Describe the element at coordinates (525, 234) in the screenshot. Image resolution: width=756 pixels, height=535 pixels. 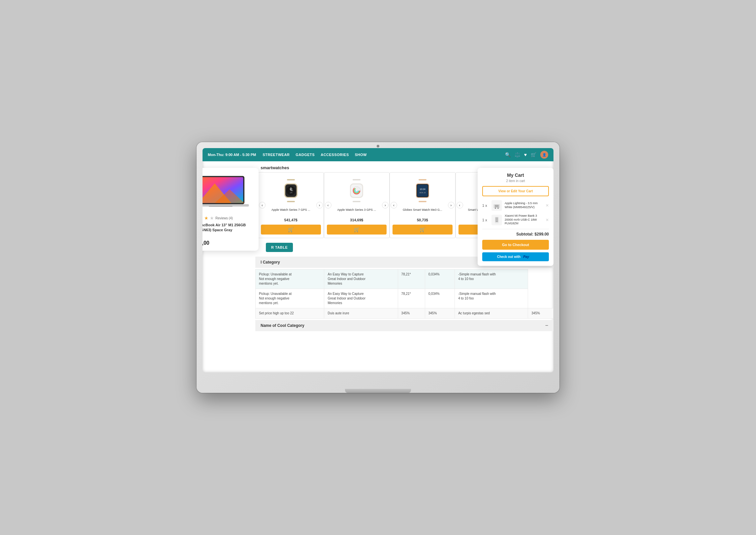
I see `subtotal-label: Subtotal:` at that location.